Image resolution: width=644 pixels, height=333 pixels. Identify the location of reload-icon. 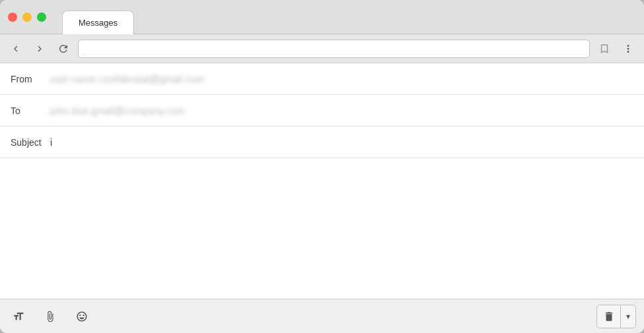
(63, 49).